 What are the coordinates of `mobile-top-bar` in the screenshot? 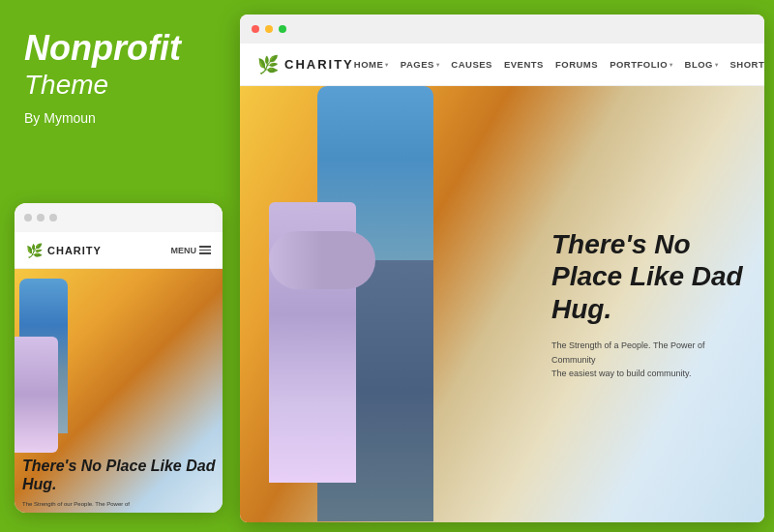 It's located at (118, 218).